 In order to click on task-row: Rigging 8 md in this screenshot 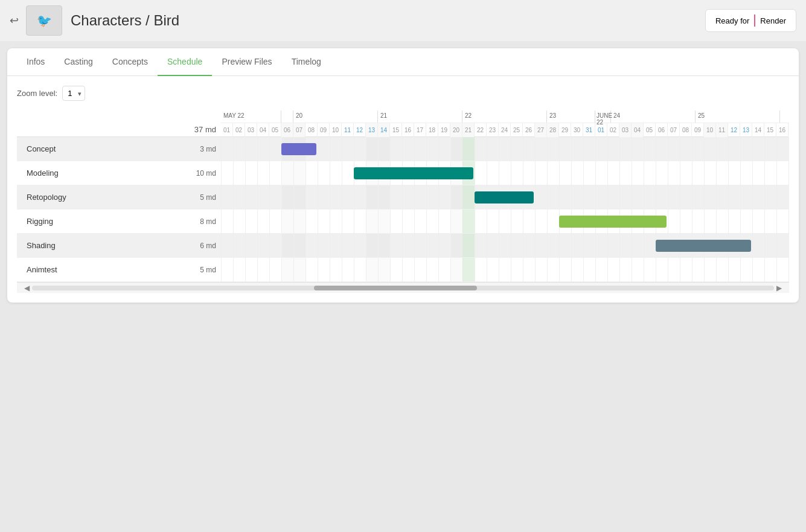, I will do `click(119, 222)`.